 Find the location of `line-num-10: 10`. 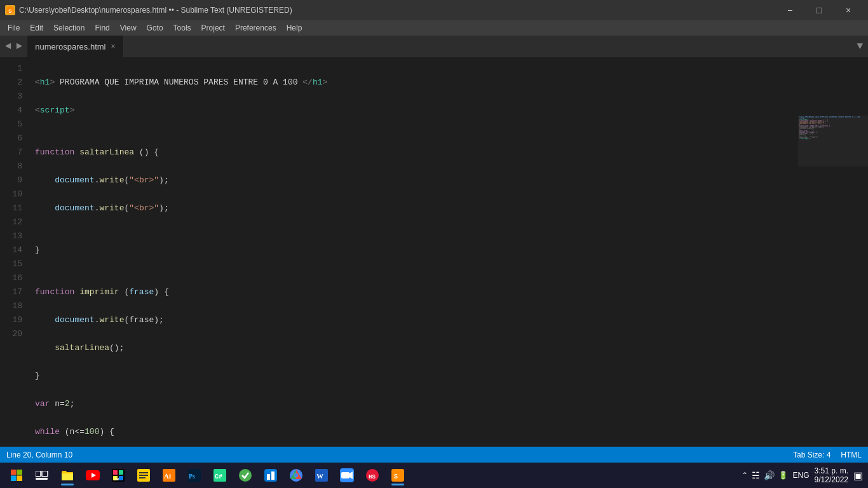

line-num-10: 10 is located at coordinates (11, 194).